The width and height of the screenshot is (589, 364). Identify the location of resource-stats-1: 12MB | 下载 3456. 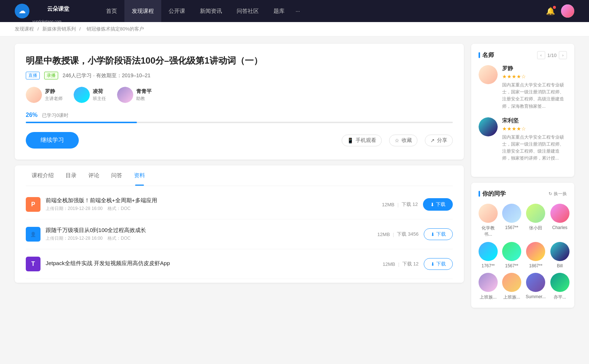
(398, 234).